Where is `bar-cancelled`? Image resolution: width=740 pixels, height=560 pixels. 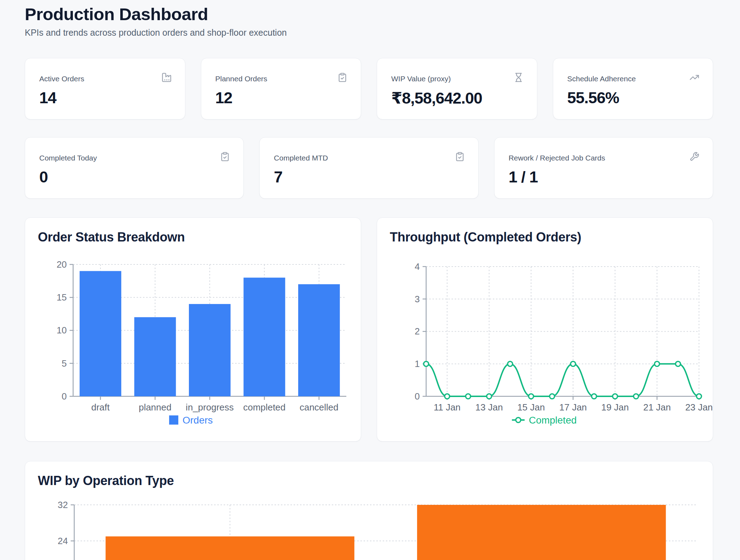
bar-cancelled is located at coordinates (319, 340).